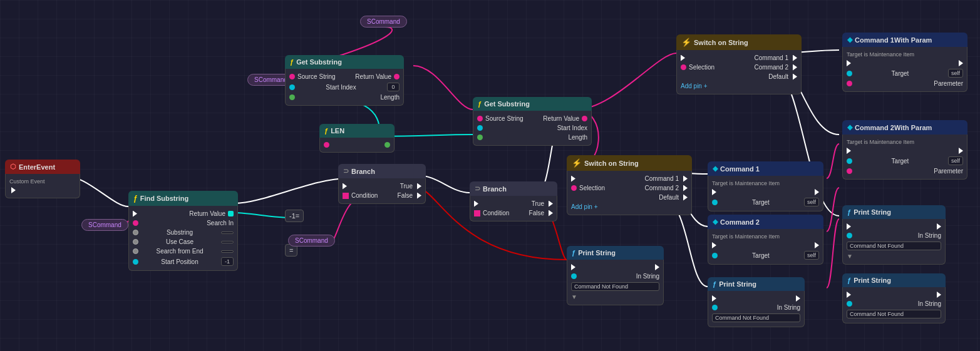 The height and width of the screenshot is (351, 980). What do you see at coordinates (183, 223) in the screenshot?
I see `fs-searchin-row: Search In` at bounding box center [183, 223].